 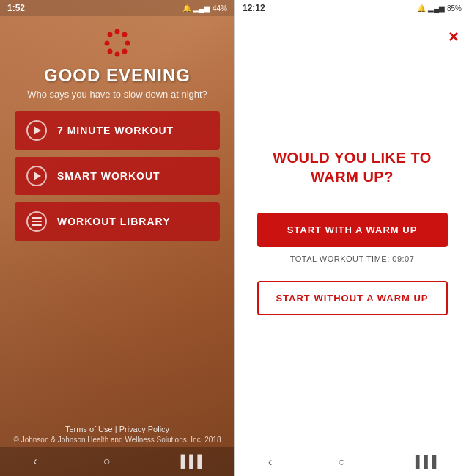 I want to click on nav-bar-left: ‹ ○ ▐▐▐, so click(x=117, y=461).